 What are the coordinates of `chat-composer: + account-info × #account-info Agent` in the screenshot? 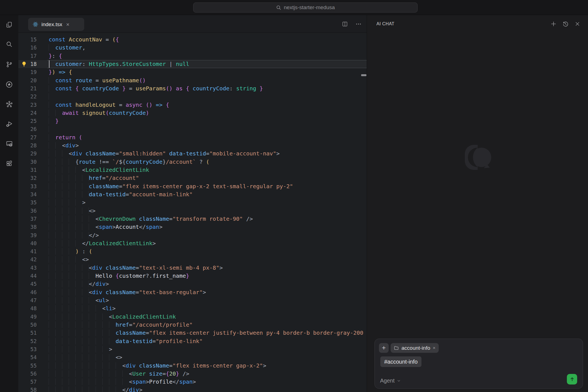 It's located at (479, 364).